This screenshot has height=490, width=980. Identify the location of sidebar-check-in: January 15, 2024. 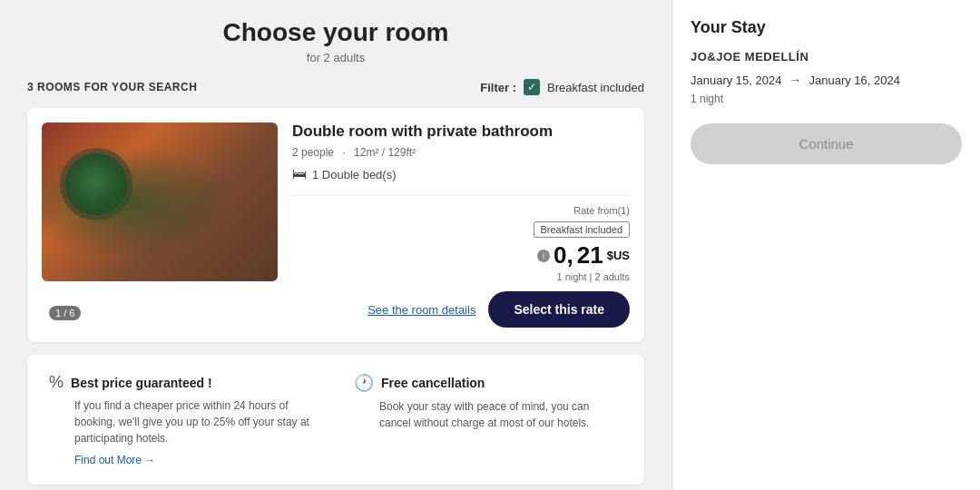
(736, 80).